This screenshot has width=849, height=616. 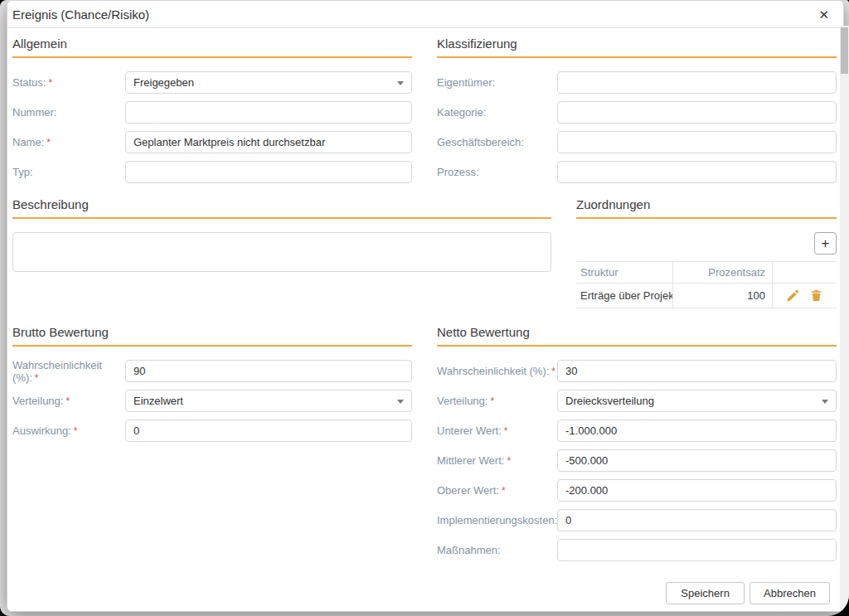 What do you see at coordinates (212, 113) in the screenshot?
I see `field-row-nummer: Nummer:` at bounding box center [212, 113].